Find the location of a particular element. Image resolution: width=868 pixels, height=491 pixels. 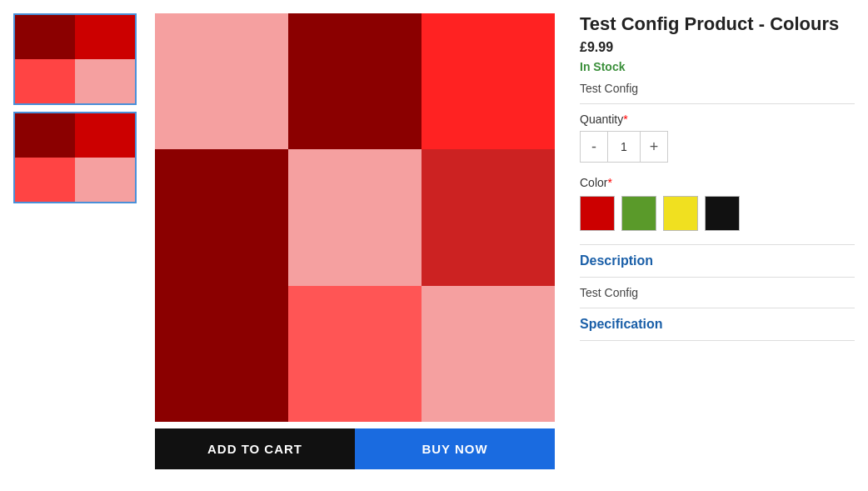

specification-header: Specification is located at coordinates (717, 324).